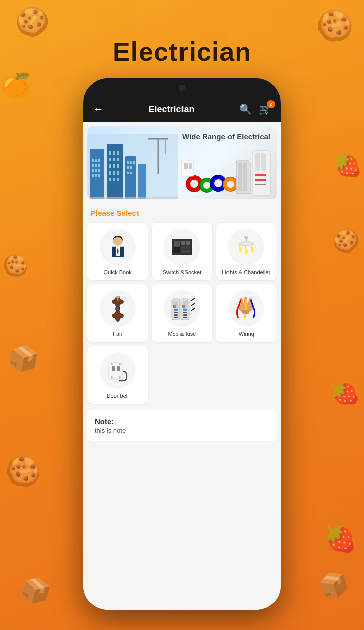 This screenshot has height=630, width=364. Describe the element at coordinates (117, 375) in the screenshot. I see `category-card-door-bell: Door bell` at that location.